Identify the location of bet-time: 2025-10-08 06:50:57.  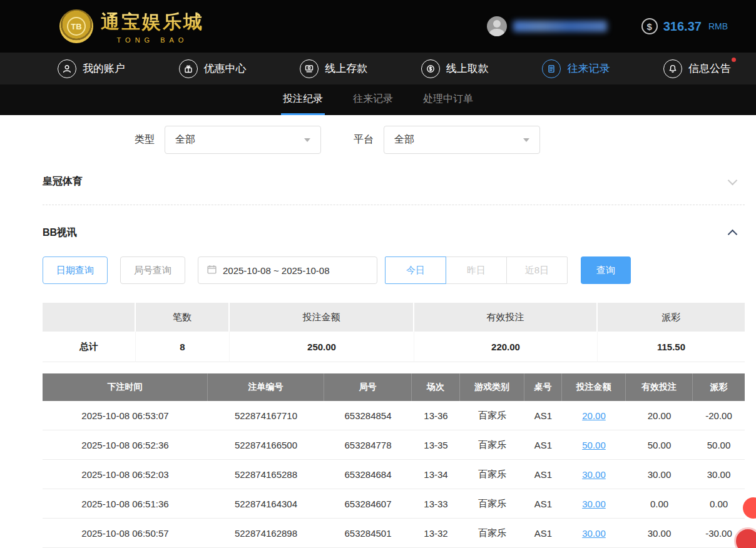
(125, 533).